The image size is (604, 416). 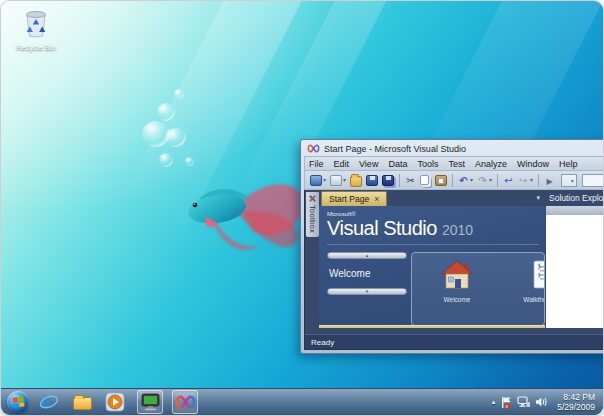 What do you see at coordinates (574, 198) in the screenshot?
I see `solution-explorer-title: Solution Explorer` at bounding box center [574, 198].